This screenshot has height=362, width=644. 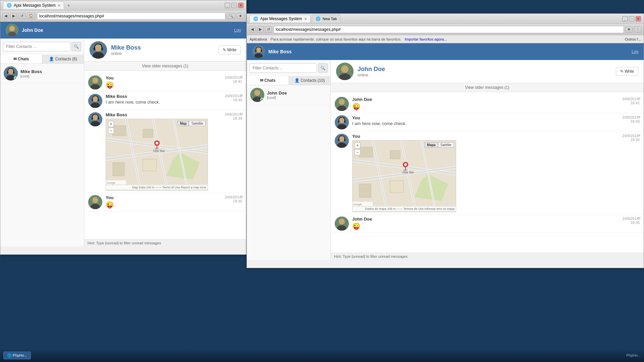 I want to click on chat-header-left: Mike Boss online ✎ Write, so click(x=165, y=50).